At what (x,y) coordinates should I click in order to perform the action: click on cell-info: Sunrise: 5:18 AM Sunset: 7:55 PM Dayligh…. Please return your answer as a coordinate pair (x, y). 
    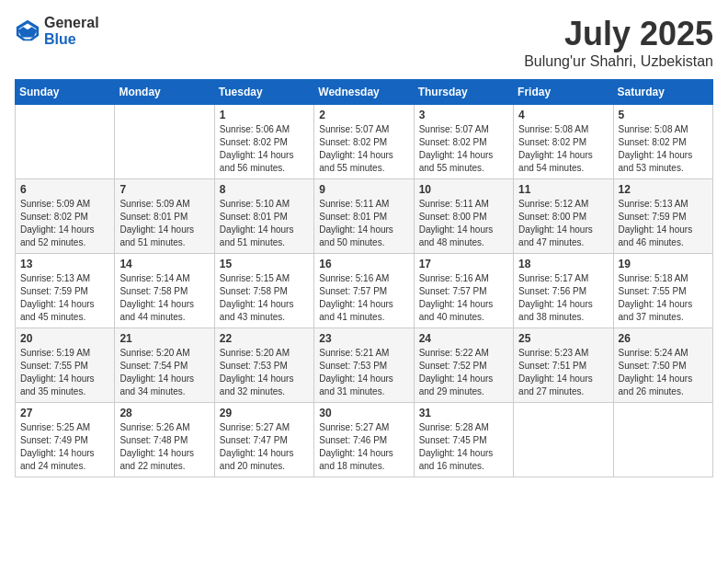
    Looking at the image, I should click on (664, 298).